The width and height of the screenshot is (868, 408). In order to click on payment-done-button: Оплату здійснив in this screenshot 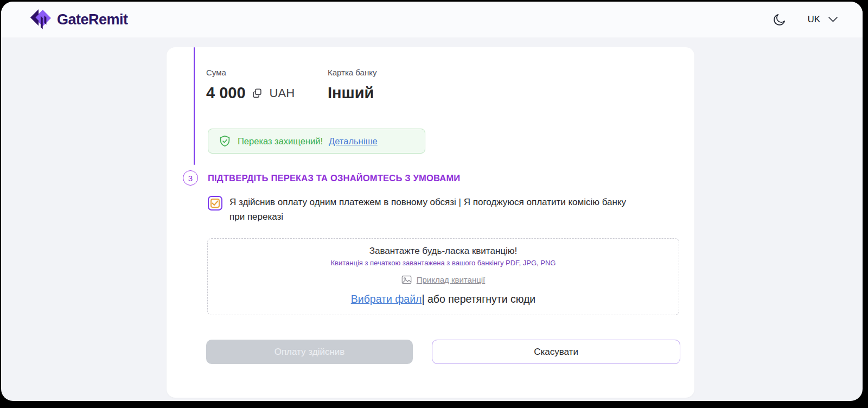, I will do `click(309, 352)`.